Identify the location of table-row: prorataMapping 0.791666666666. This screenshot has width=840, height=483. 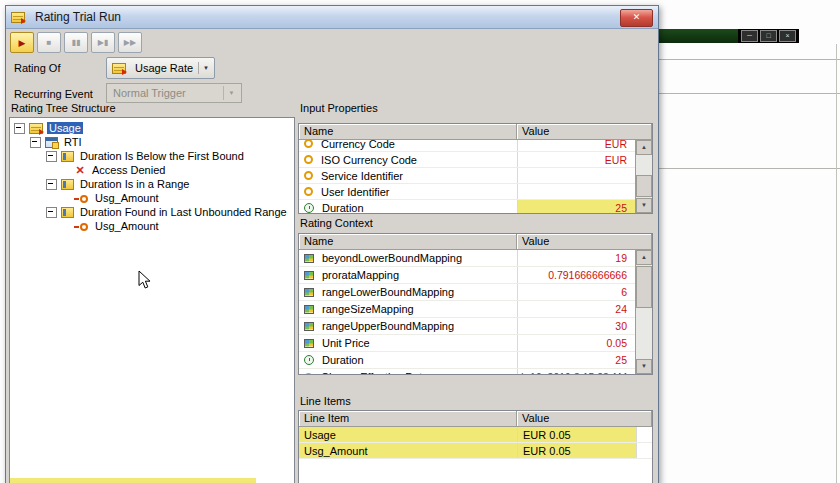
(467, 276).